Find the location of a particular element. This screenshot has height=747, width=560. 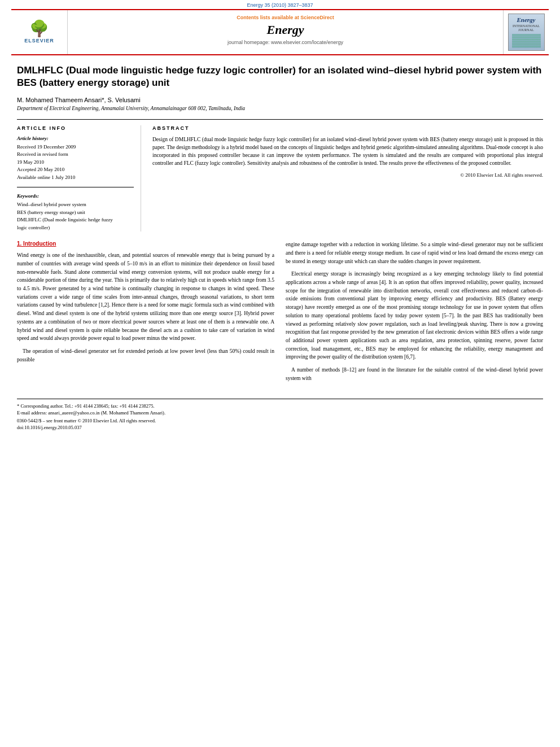

article-title: DMLHFLC (Dual mode linguistic hedge fuzz… is located at coordinates (280, 77).